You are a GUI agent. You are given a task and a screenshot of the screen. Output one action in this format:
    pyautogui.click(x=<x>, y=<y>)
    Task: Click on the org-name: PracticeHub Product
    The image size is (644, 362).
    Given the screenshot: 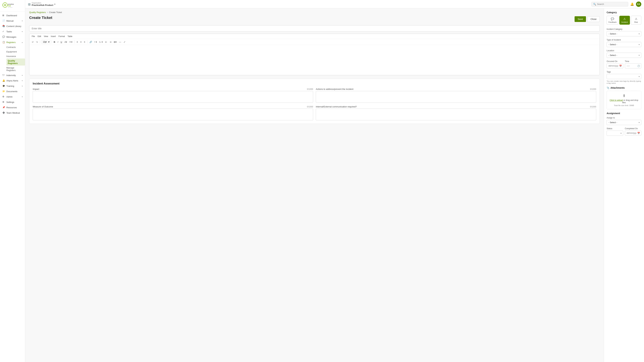 What is the action you would take?
    pyautogui.click(x=42, y=5)
    